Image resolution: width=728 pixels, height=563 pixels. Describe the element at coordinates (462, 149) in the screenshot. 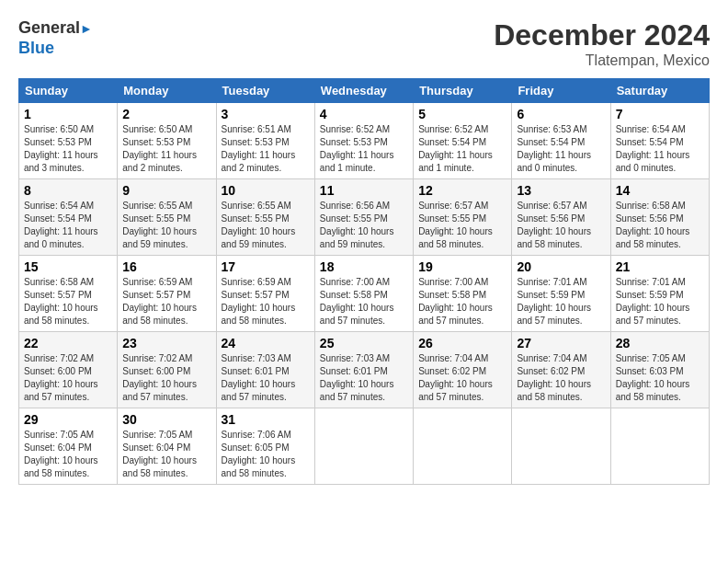

I see `day-info: Sunrise: 6:52 AM Sunset: 5:54 PM Dayligh…` at that location.